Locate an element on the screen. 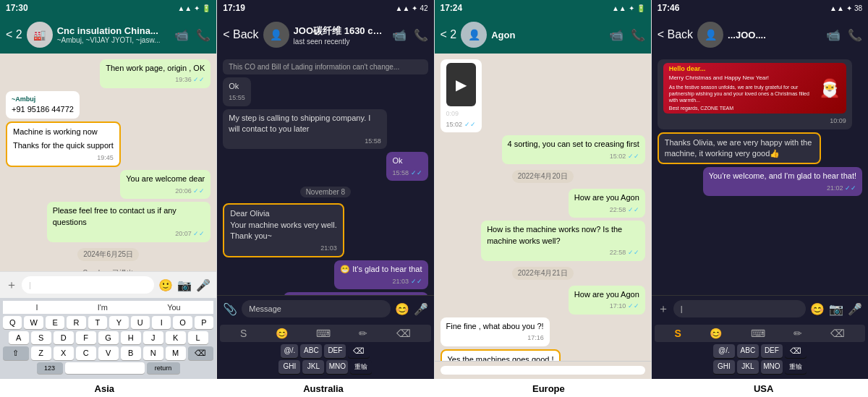 The height and width of the screenshot is (397, 868). suggestions-row-asia: I I'm You is located at coordinates (109, 307).